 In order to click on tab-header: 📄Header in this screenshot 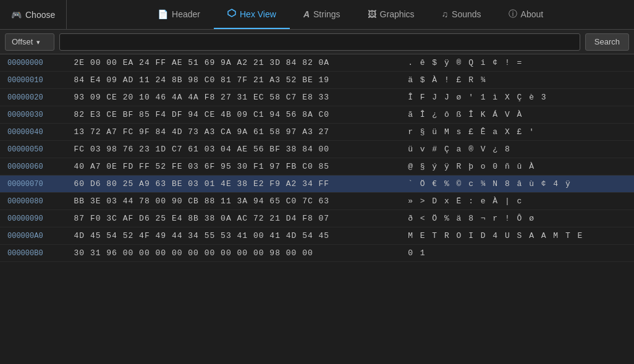, I will do `click(179, 15)`.